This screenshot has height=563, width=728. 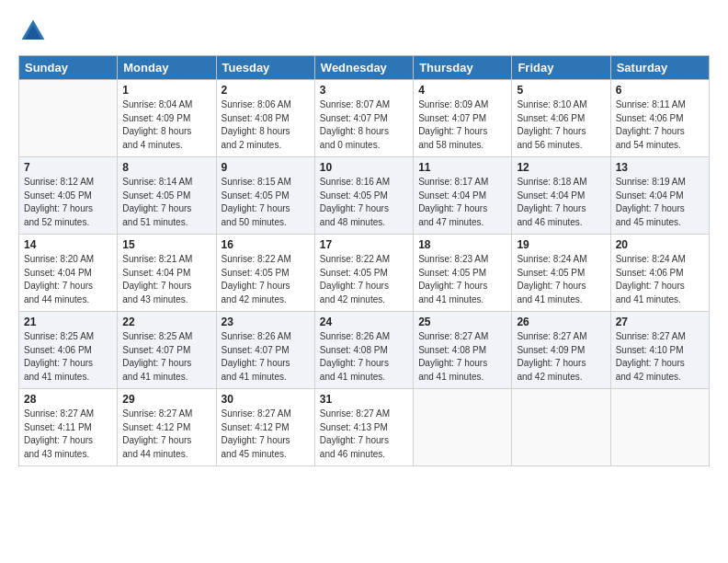 What do you see at coordinates (561, 196) in the screenshot?
I see `calendar-cell: 12Sunrise: 8:18 AMSunset: 4:04 PMDayligh…` at bounding box center [561, 196].